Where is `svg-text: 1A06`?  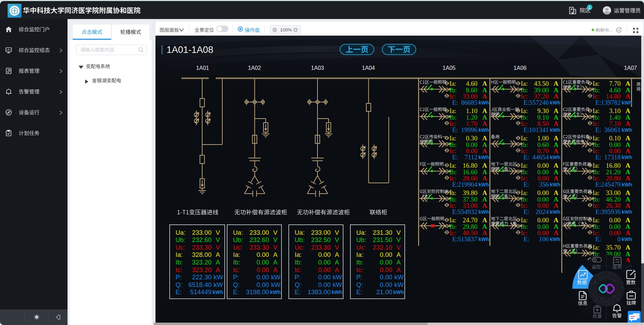 svg-text: 1A06 is located at coordinates (520, 68).